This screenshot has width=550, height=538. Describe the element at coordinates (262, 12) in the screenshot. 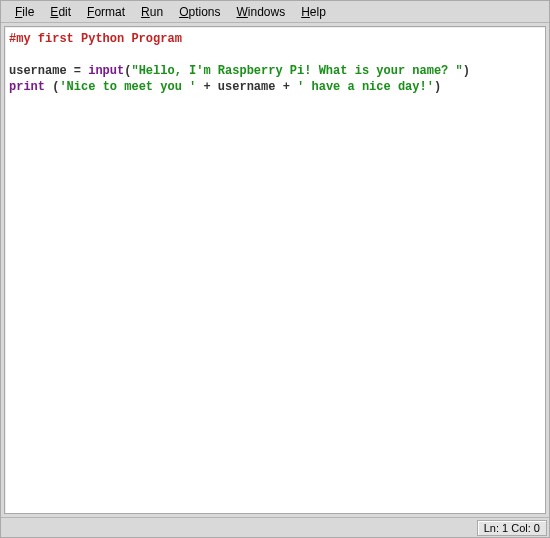

I see `menu-windows: Windows` at that location.